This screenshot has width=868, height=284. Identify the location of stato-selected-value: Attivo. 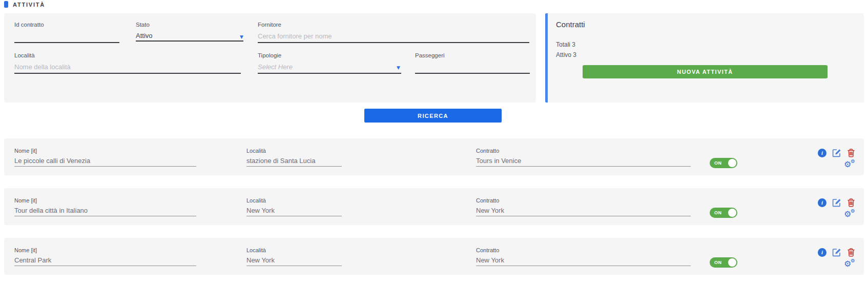
(144, 36).